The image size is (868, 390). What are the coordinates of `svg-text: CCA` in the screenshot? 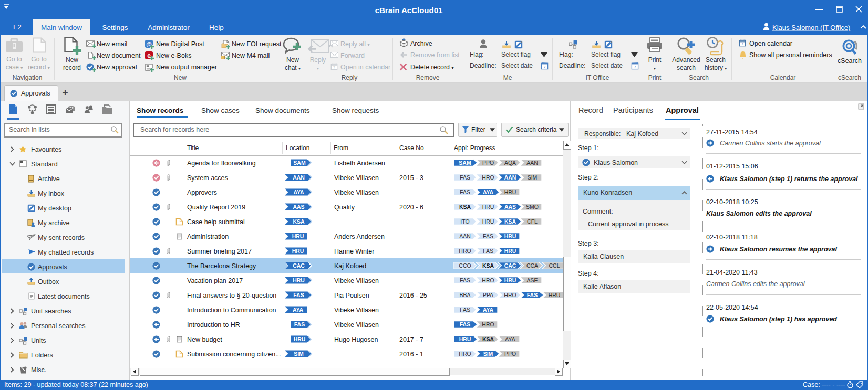 It's located at (532, 266).